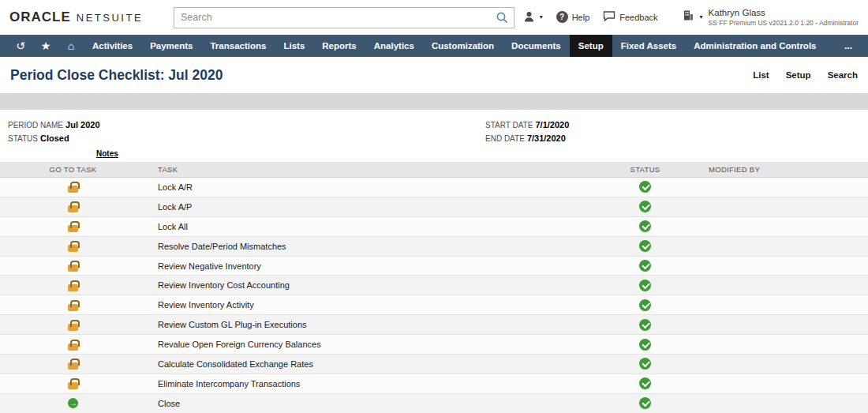 This screenshot has height=413, width=868. Describe the element at coordinates (509, 125) in the screenshot. I see `start-date-label: START DATE` at that location.